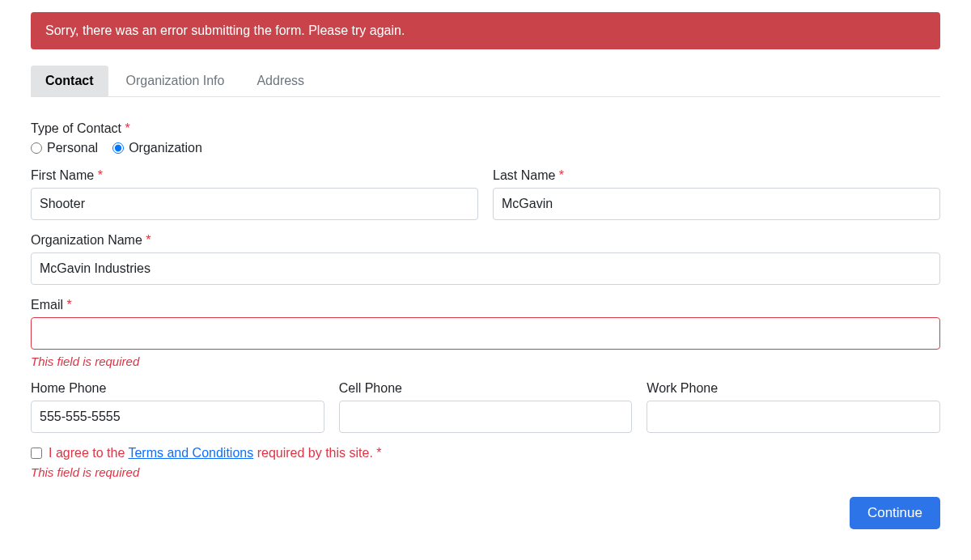 The image size is (971, 560). I want to click on form-actions: Continue, so click(486, 513).